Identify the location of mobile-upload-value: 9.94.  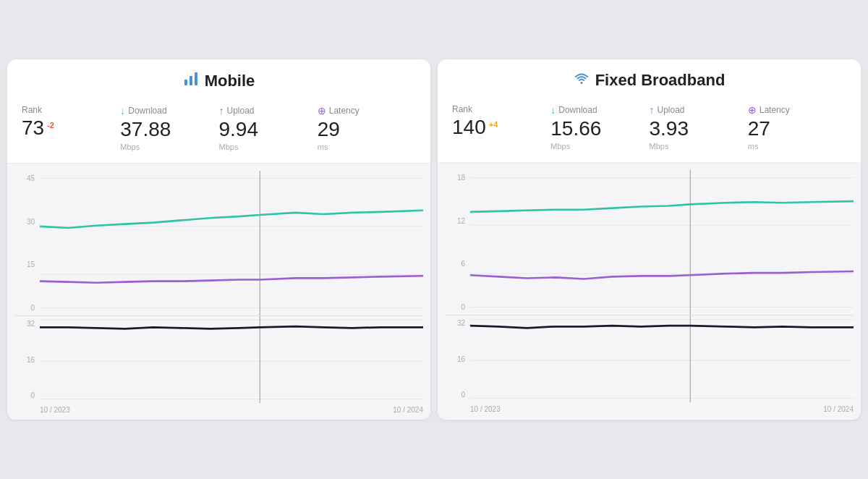
(239, 129).